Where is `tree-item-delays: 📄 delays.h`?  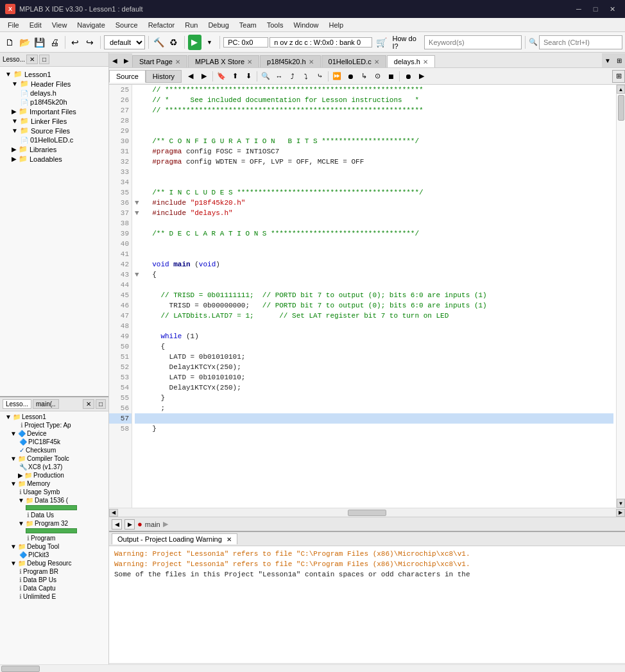 tree-item-delays: 📄 delays.h is located at coordinates (54, 93).